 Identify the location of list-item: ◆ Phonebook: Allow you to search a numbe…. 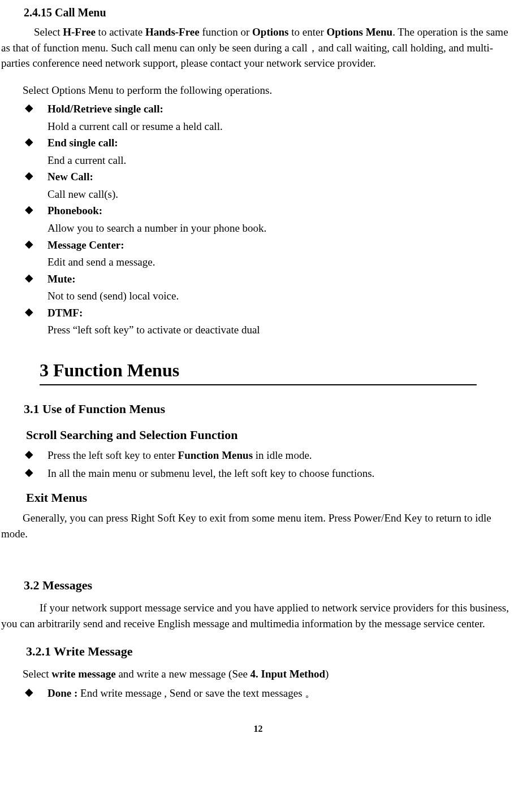
(268, 219).